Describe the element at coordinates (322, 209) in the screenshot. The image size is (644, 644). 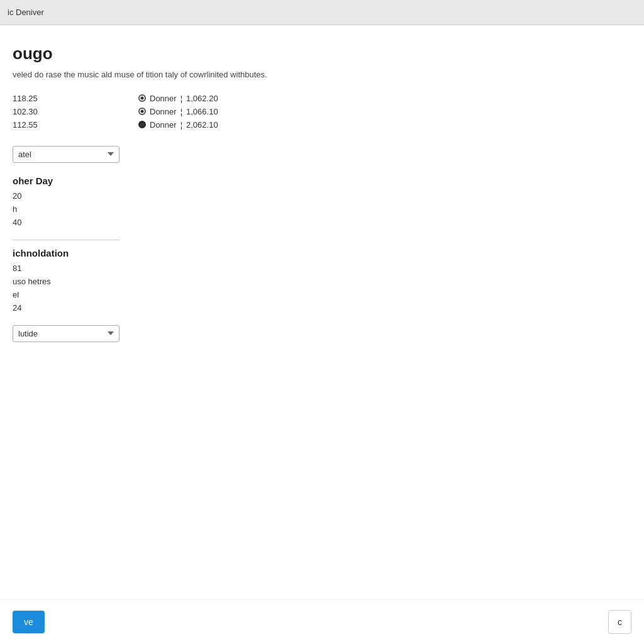
I see `section1-item-2: h` at that location.